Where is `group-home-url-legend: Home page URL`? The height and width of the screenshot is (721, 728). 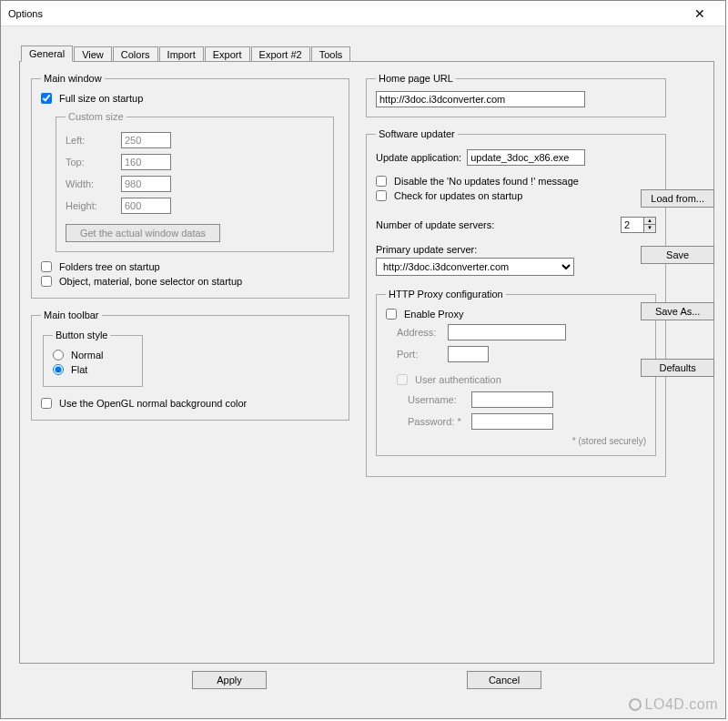 group-home-url-legend: Home page URL is located at coordinates (416, 78).